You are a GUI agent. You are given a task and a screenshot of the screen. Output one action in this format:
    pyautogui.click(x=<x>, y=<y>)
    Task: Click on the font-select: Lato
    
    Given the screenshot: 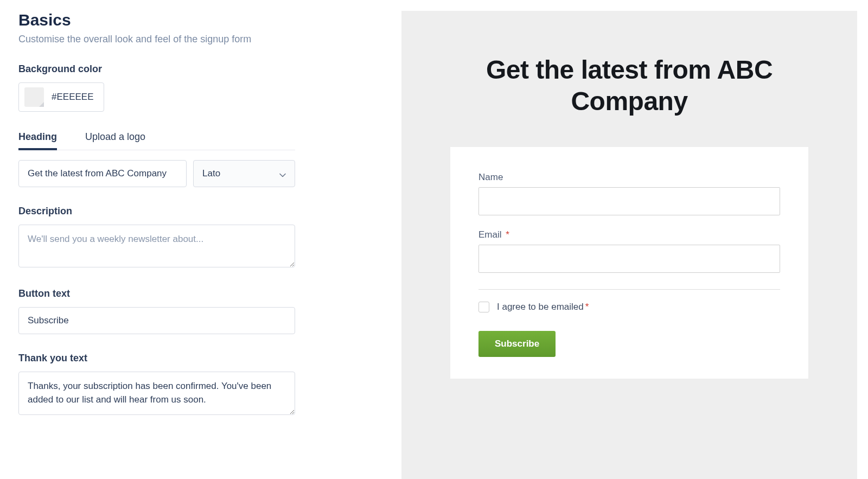 What is the action you would take?
    pyautogui.click(x=244, y=174)
    